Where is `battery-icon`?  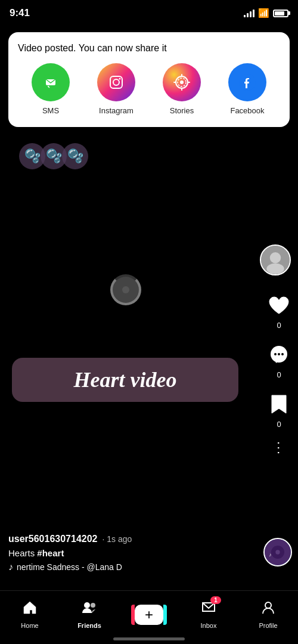
battery-icon is located at coordinates (281, 13).